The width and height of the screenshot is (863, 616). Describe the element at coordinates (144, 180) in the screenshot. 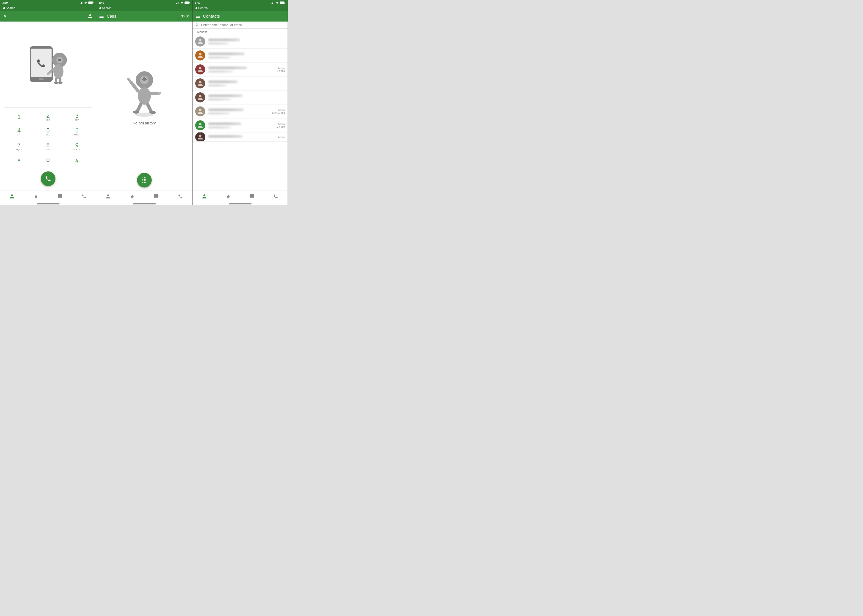

I see `dialpad-icon` at that location.